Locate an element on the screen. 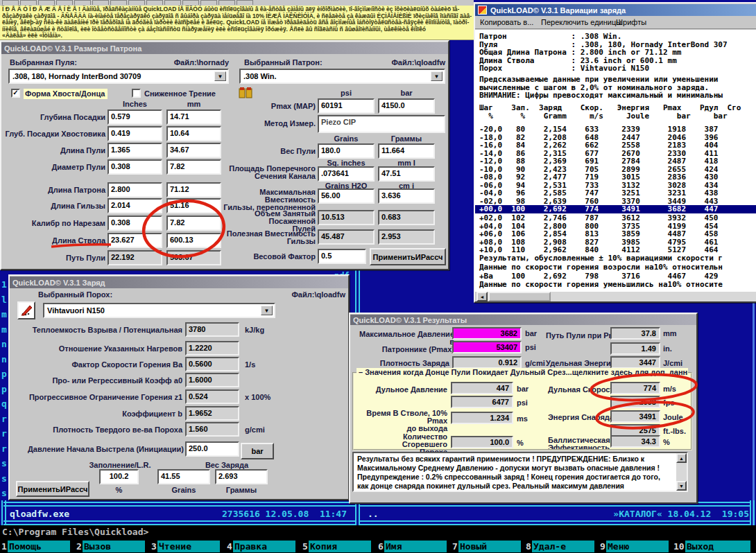 This screenshot has width=756, height=553. bullet-weight-gramms-field: 11.664 is located at coordinates (406, 151).